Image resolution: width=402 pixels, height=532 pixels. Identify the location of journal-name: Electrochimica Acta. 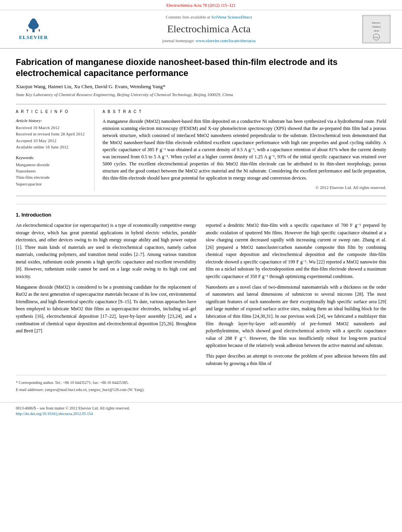
(209, 29).